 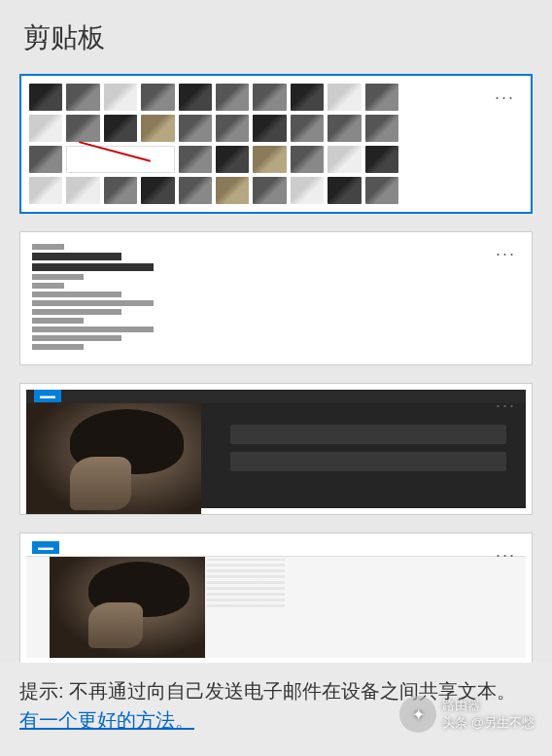 What do you see at coordinates (96, 298) in the screenshot?
I see `document-snippet` at bounding box center [96, 298].